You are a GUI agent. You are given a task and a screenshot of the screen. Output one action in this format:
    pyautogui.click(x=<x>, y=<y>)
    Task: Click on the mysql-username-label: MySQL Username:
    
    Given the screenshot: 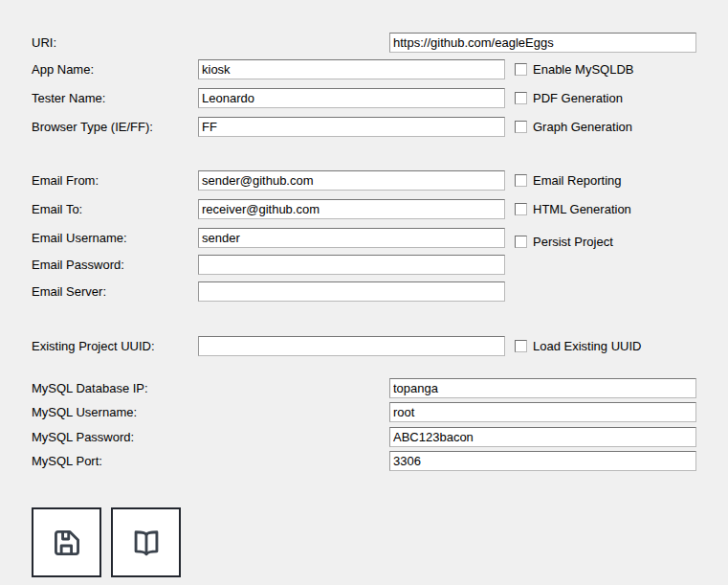 What is the action you would take?
    pyautogui.click(x=113, y=412)
    